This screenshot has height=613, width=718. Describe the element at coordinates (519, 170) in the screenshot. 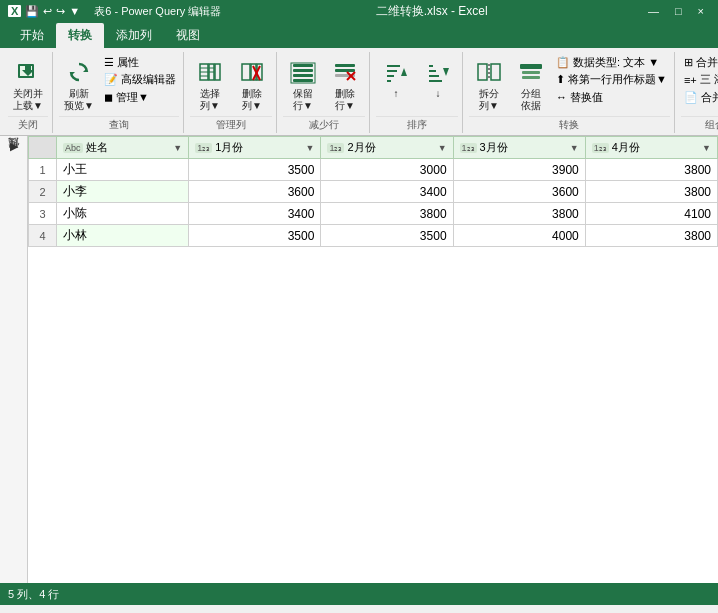

I see `cell-m3-1: 3900` at that location.